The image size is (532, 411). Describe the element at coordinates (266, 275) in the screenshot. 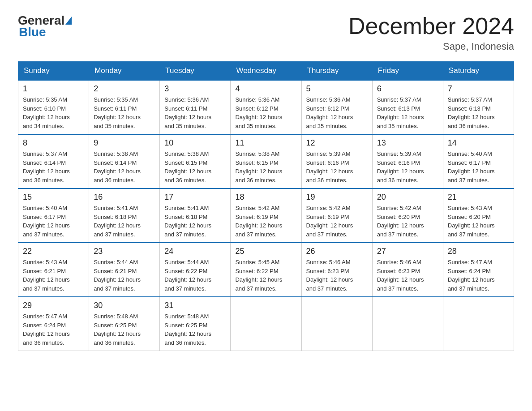

I see `day-info: Sunrise: 5:45 AMSunset: 6:22 PMDaylight:…` at that location.